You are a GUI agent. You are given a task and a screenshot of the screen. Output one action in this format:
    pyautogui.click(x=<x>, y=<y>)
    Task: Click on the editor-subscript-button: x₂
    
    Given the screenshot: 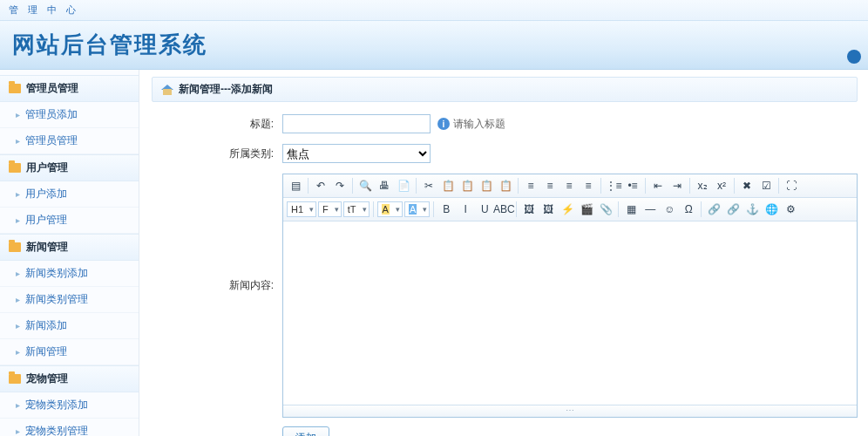 What is the action you would take?
    pyautogui.click(x=702, y=186)
    